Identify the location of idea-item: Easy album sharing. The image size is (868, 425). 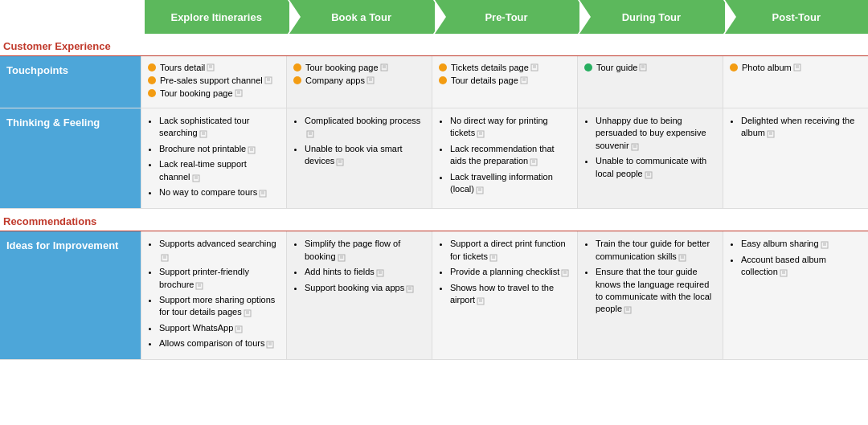
(801, 244).